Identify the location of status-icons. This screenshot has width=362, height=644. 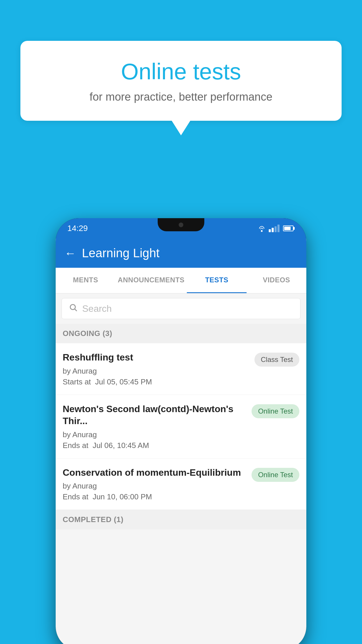
(276, 228).